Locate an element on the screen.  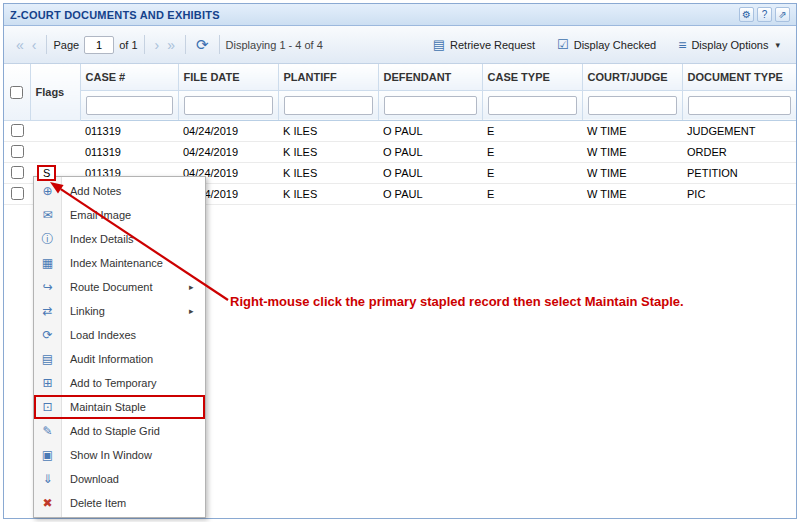
menu-item-email-image: ✉Email Image is located at coordinates (120, 215).